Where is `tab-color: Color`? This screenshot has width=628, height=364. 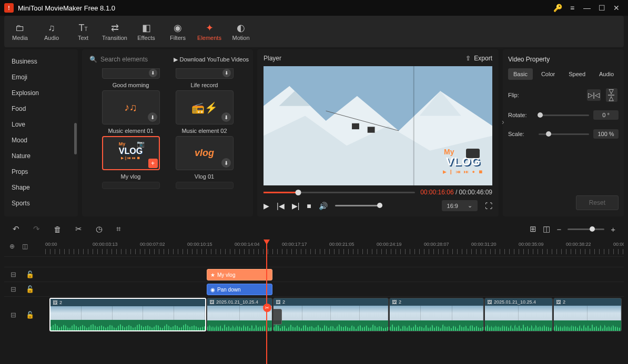 tab-color: Color is located at coordinates (548, 74).